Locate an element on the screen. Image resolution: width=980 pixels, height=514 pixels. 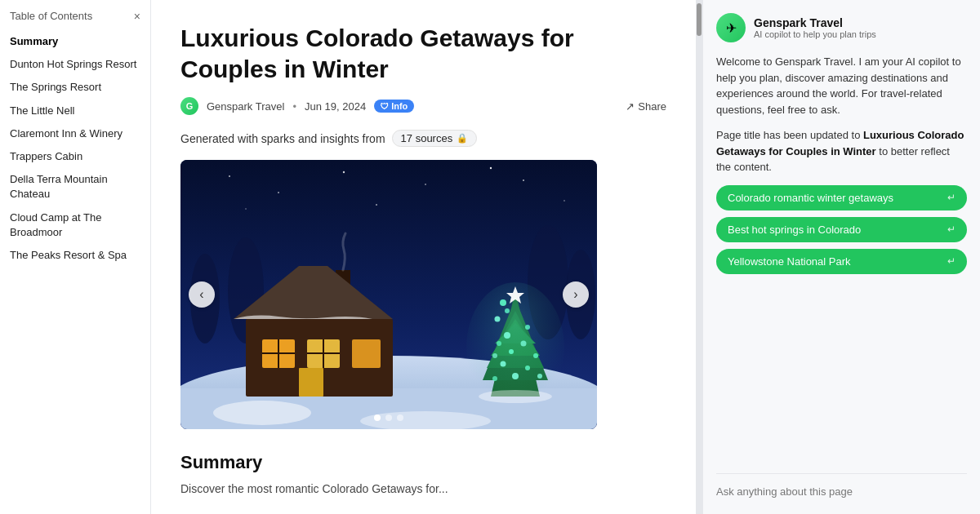
chat-suggestions: Colorado romantic winter getaways↵Best h… is located at coordinates (841, 230).